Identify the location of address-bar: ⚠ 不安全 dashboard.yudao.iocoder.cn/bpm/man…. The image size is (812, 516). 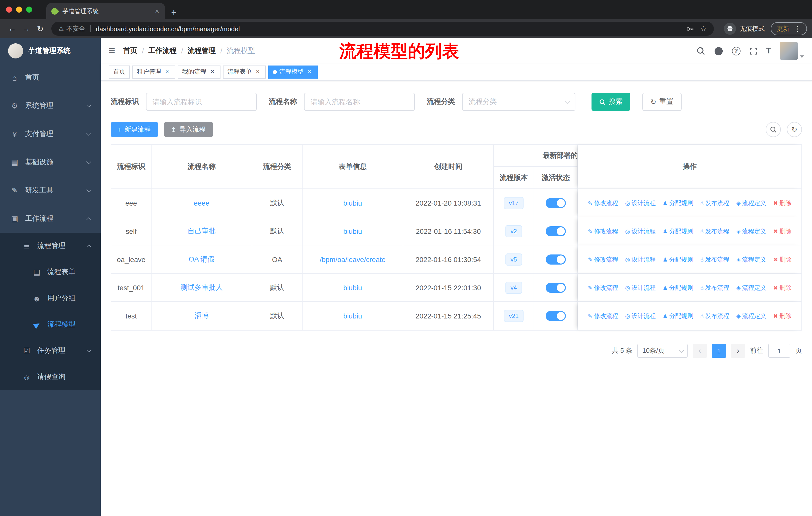
(382, 29).